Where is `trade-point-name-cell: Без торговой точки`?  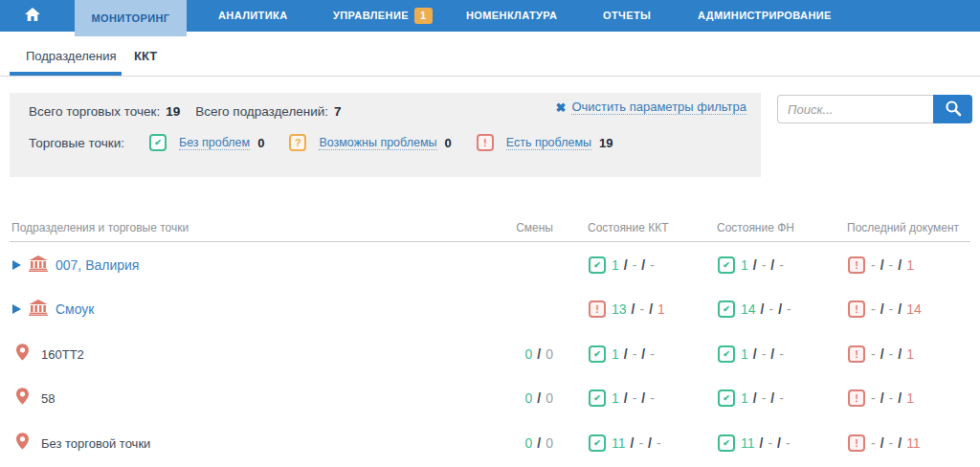
trade-point-name-cell: Без торговой точки is located at coordinates (81, 443).